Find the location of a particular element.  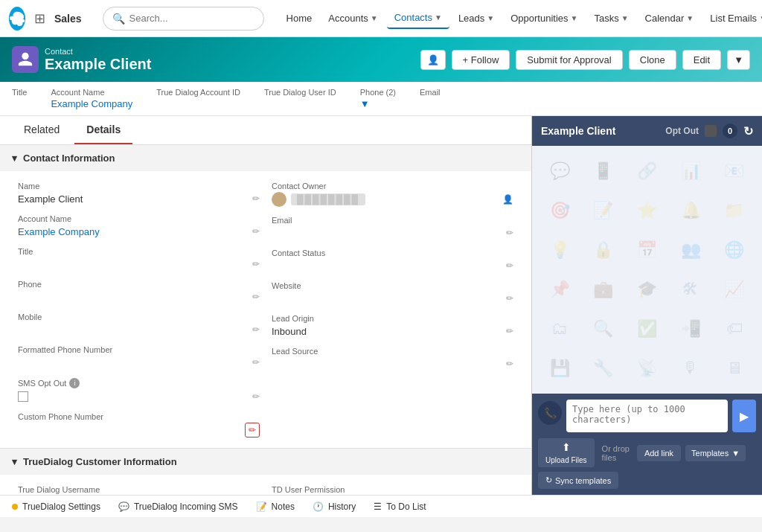

contact-owner-label: Contact Owner is located at coordinates (393, 186).